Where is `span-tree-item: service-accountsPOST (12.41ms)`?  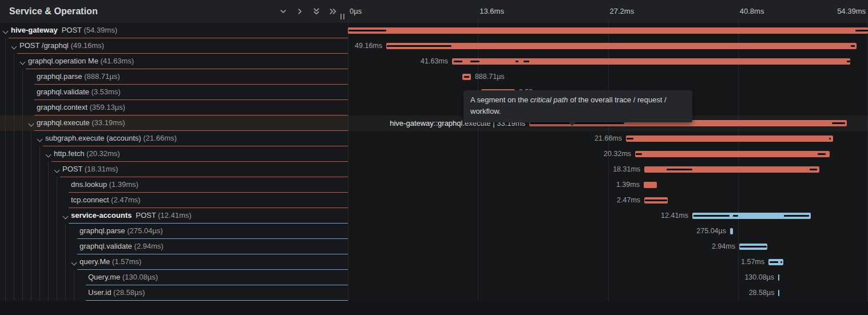 span-tree-item: service-accountsPOST (12.41ms) is located at coordinates (174, 216).